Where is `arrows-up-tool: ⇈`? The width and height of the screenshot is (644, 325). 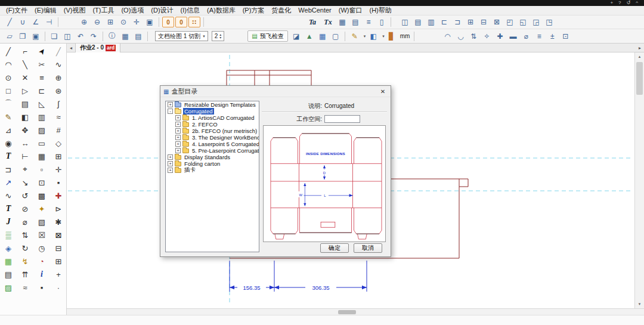
arrows-up-tool: ⇈ is located at coordinates (25, 274).